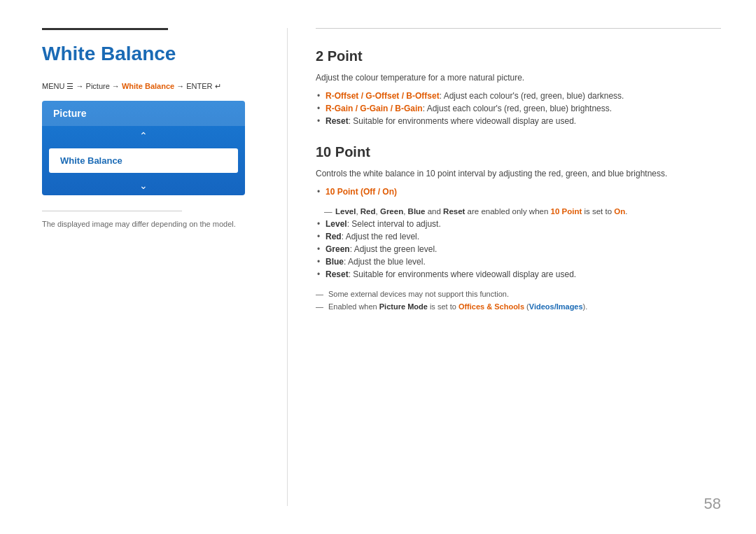 This screenshot has height=534, width=756. What do you see at coordinates (144, 136) in the screenshot?
I see `up-arrow-icon: ⌃` at bounding box center [144, 136].